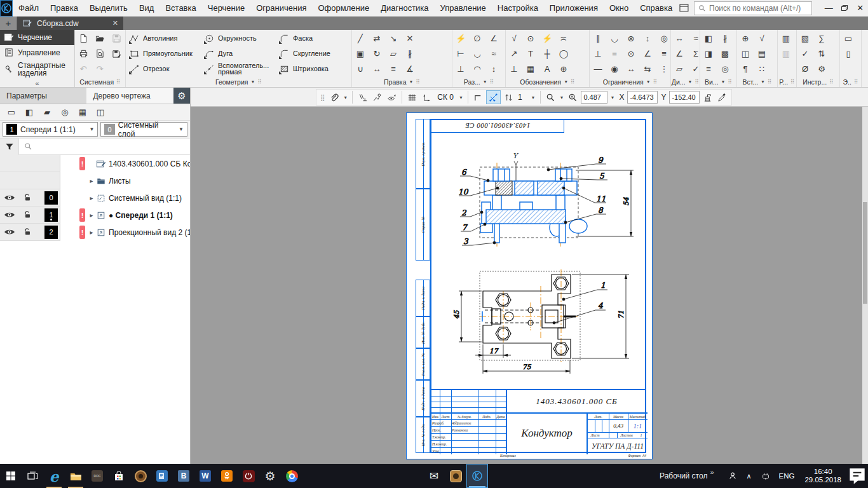  Describe the element at coordinates (757, 81) in the screenshot. I see `group-label-: Вст...▼⠿` at that location.